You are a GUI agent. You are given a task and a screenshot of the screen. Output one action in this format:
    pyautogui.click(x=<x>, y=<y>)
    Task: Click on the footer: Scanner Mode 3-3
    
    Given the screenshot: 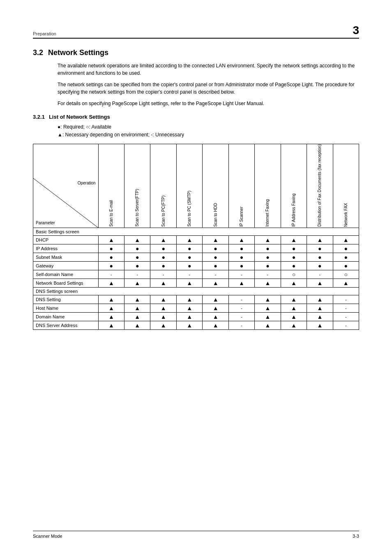 What is the action you would take?
    pyautogui.click(x=196, y=535)
    